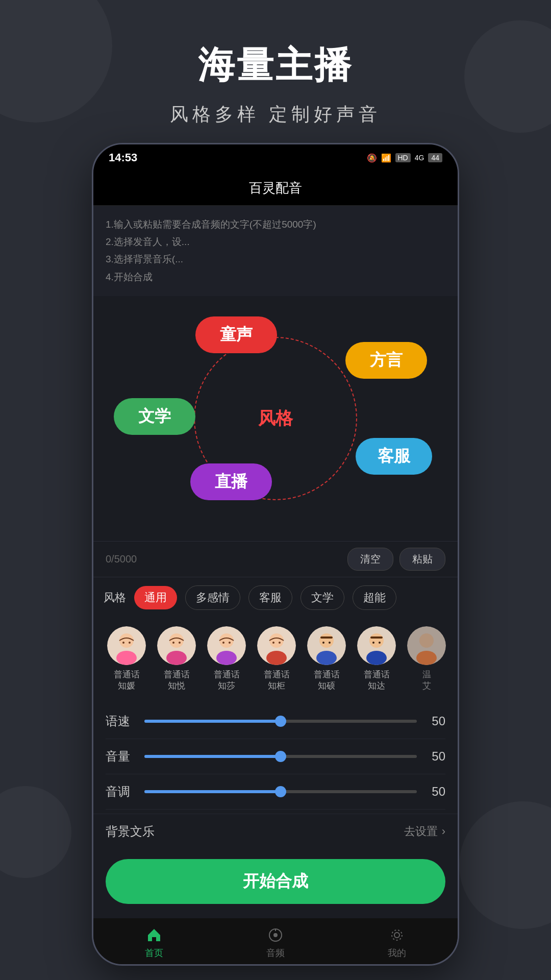  What do you see at coordinates (276, 756) in the screenshot?
I see `volume-slider-row: 音量 50` at bounding box center [276, 756].